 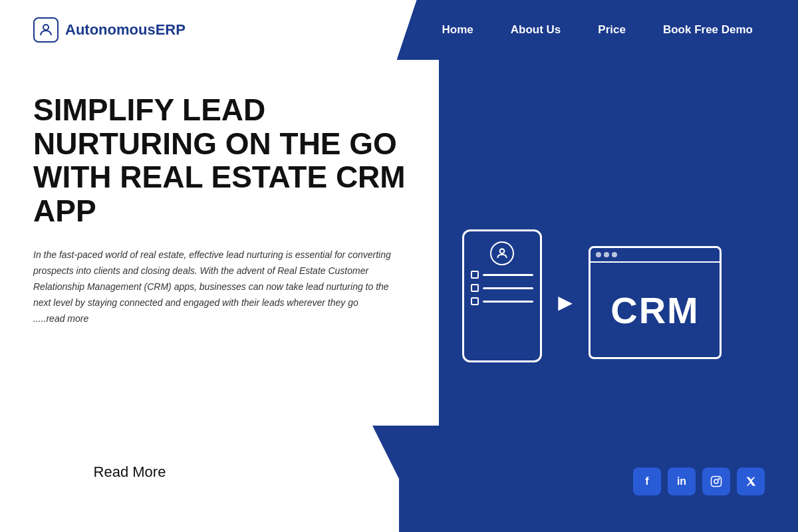 I want to click on link-icon: ⛓, so click(x=40, y=511).